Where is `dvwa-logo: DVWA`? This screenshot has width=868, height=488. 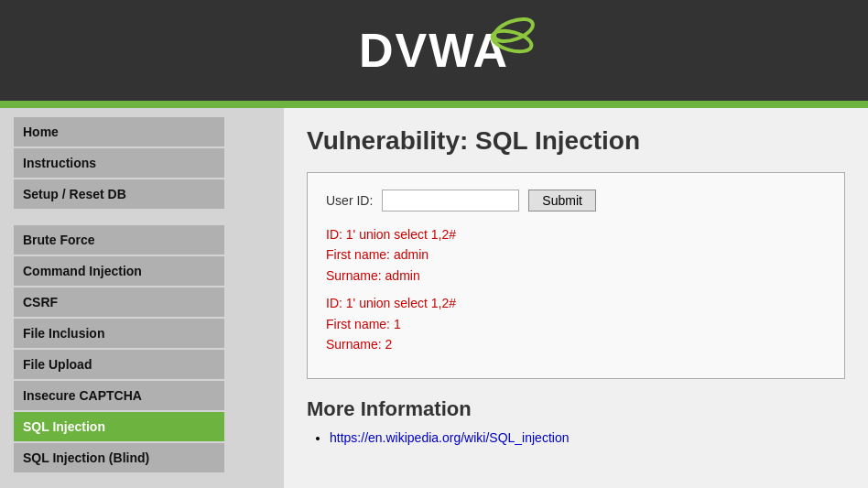
dvwa-logo: DVWA is located at coordinates (434, 50).